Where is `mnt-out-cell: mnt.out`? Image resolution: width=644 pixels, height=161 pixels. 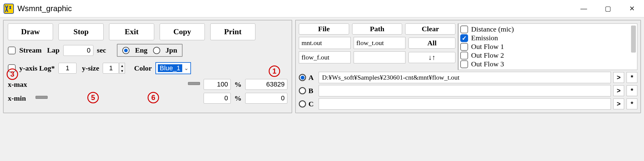 mnt-out-cell: mnt.out is located at coordinates (325, 43).